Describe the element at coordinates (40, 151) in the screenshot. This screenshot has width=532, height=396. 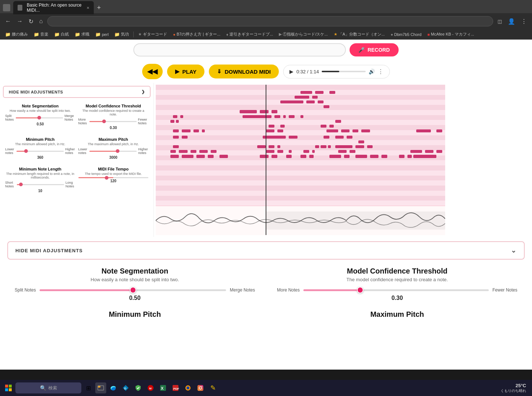
I see `min-pitch-slider-mini` at that location.